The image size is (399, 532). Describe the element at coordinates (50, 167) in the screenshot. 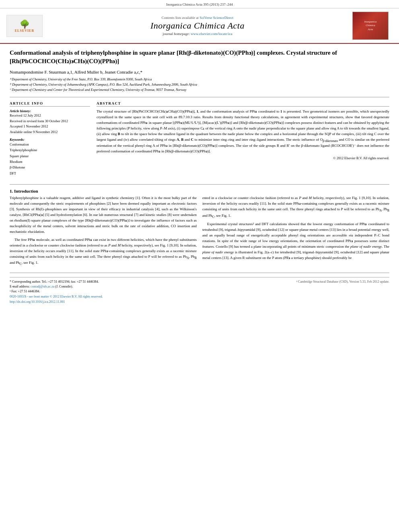

I see `keyword-5: β-Diketone` at that location.